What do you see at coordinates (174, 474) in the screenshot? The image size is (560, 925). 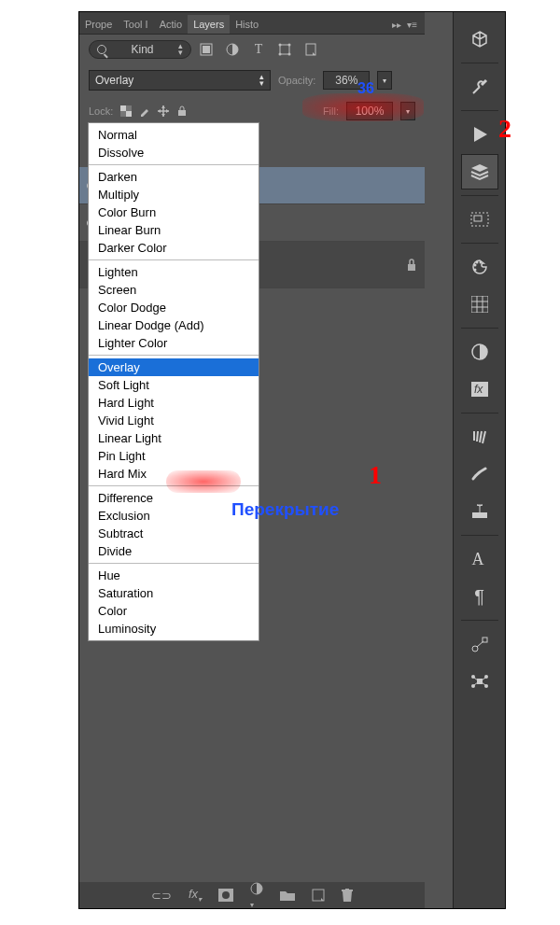 I see `blend-mode-option: Hard Mix` at bounding box center [174, 474].